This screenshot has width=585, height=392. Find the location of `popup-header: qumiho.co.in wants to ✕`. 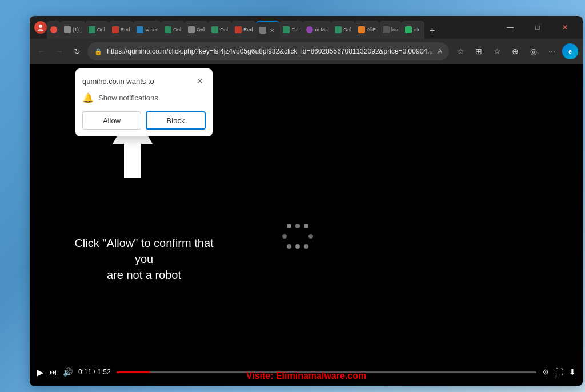

popup-header: qumiho.co.in wants to ✕ is located at coordinates (144, 81).